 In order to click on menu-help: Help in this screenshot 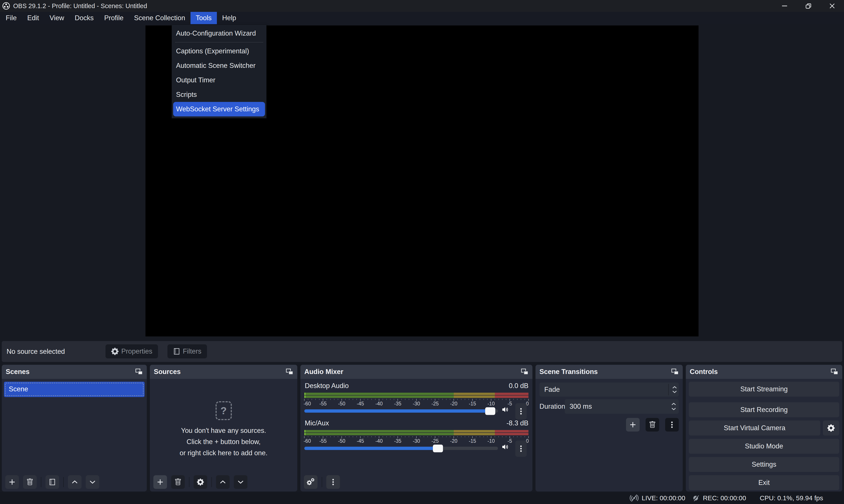, I will do `click(229, 18)`.